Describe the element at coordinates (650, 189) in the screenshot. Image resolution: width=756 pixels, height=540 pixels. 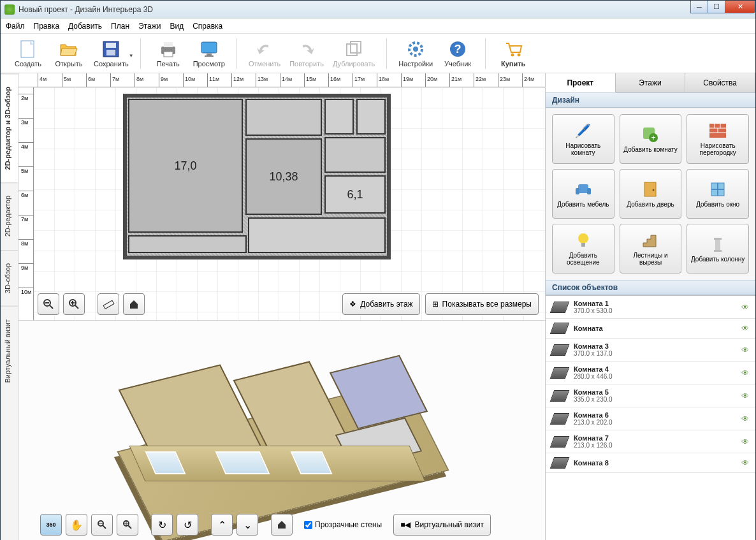
I see `door-icon` at that location.